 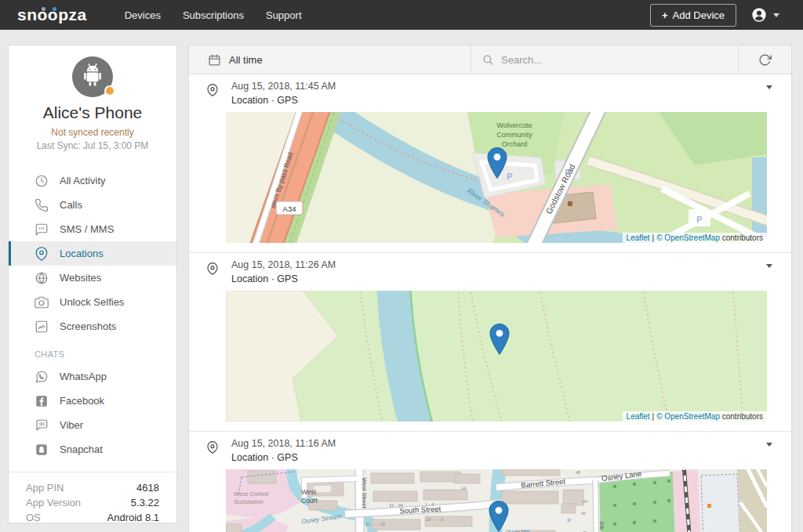 I want to click on app-logo: snoopza, so click(x=52, y=15).